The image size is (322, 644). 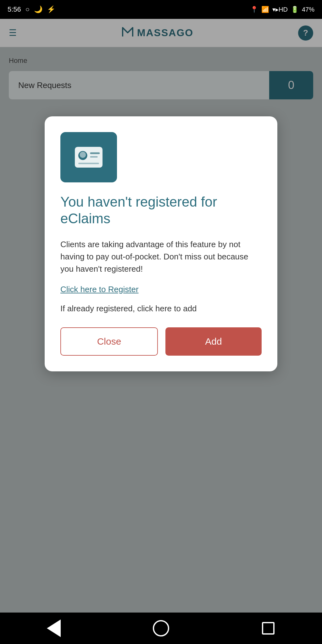 What do you see at coordinates (161, 341) in the screenshot?
I see `dialog-buttons: Close Add` at bounding box center [161, 341].